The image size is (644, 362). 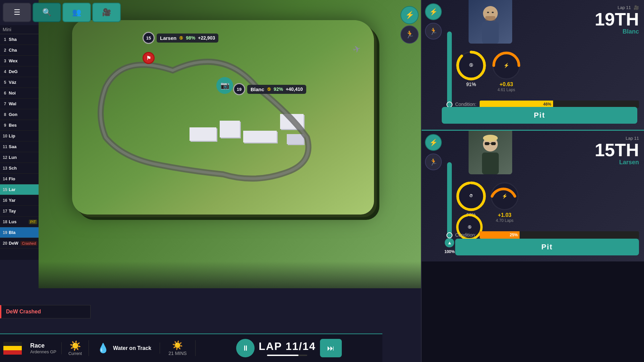 What do you see at coordinates (617, 20) in the screenshot?
I see `driver1-info: Lap 11 🎥 19TH Blanc` at bounding box center [617, 20].